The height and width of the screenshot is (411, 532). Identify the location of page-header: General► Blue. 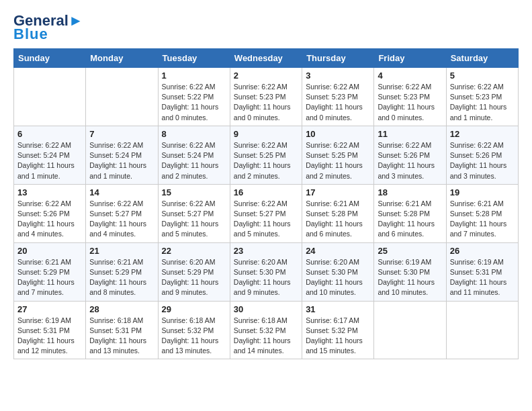
(266, 28).